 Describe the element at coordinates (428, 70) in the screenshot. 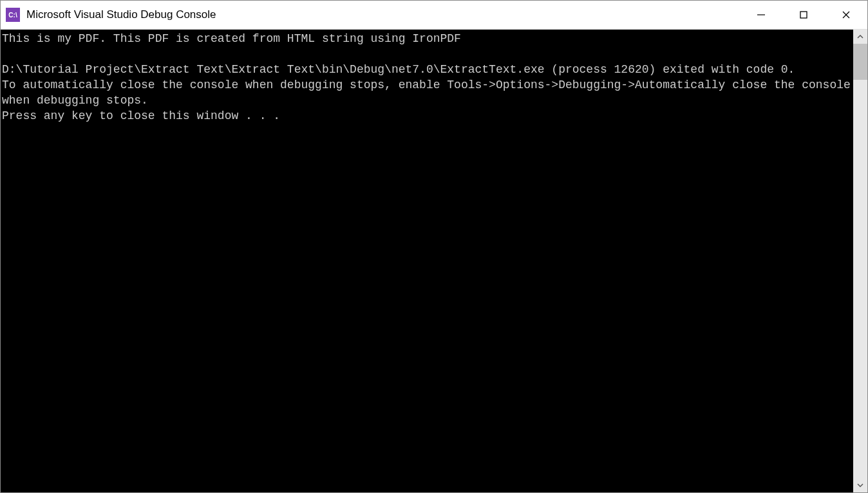

I see `console-line: D:\Tutorial Project\Extract Text\Extract…` at that location.